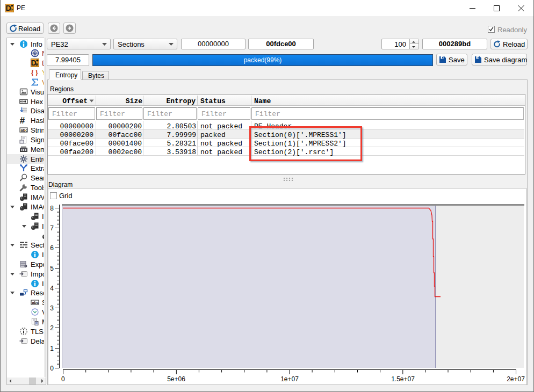 The image size is (534, 392). I want to click on svg-text: 3, so click(52, 308).